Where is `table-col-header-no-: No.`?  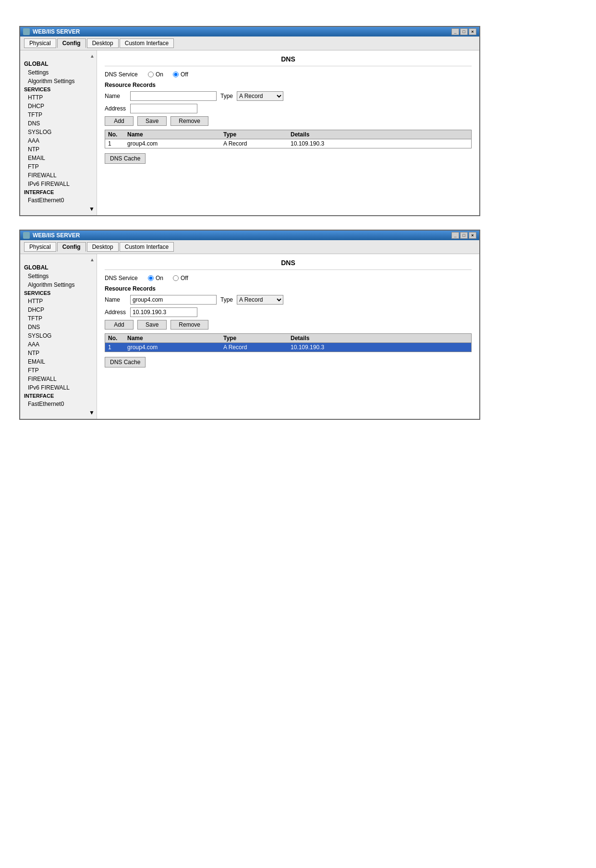
table-col-header-no-: No. is located at coordinates (115, 338).